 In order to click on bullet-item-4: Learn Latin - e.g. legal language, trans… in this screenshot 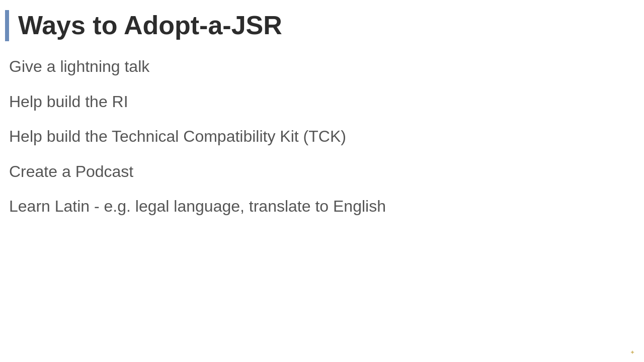, I will do `click(317, 207)`.